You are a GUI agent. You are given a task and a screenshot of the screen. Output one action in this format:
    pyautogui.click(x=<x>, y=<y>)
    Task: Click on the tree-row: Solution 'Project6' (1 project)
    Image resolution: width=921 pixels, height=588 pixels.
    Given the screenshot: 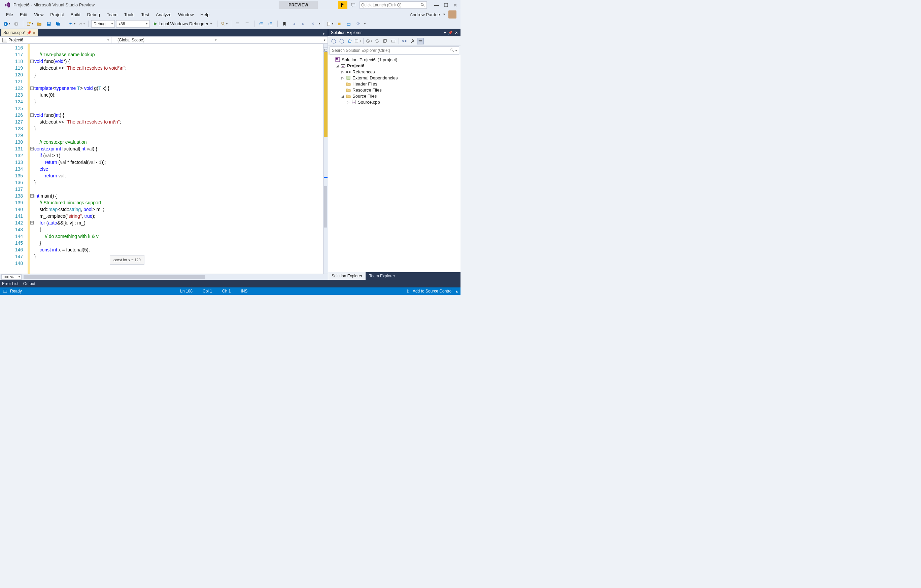 What is the action you would take?
    pyautogui.click(x=394, y=60)
    